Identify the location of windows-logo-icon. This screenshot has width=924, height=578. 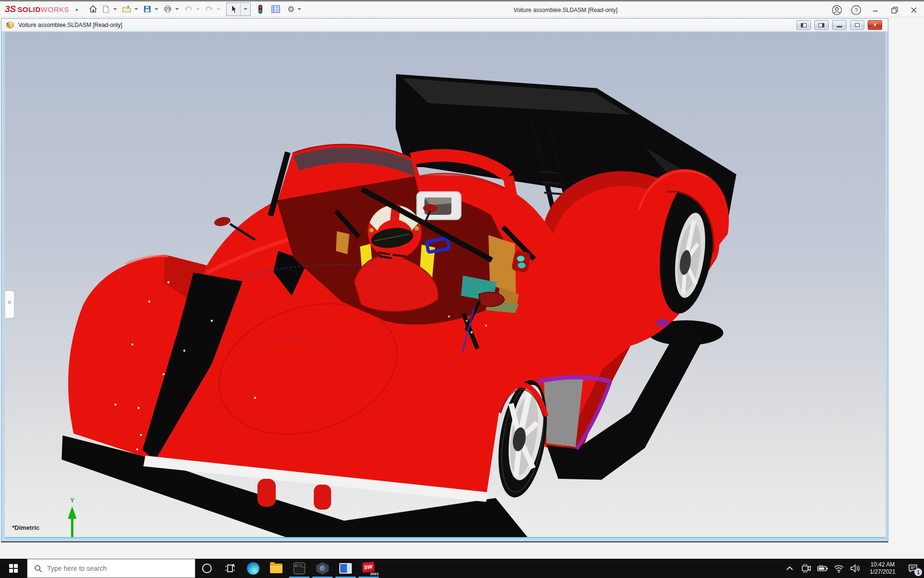
(13, 568).